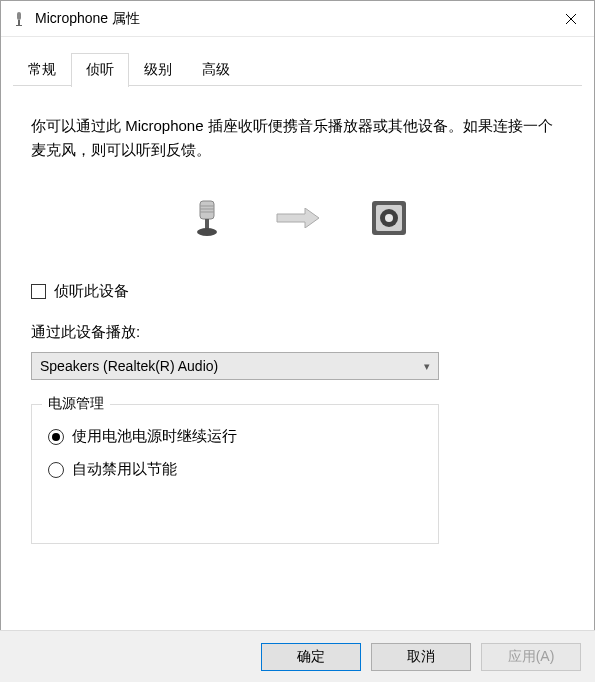 Image resolution: width=595 pixels, height=682 pixels. I want to click on power-management-legend: 电源管理, so click(76, 404).